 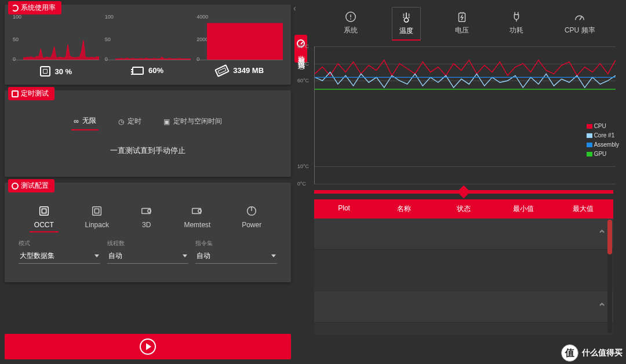 I want to click on watermark-icon: 值, so click(x=570, y=353).